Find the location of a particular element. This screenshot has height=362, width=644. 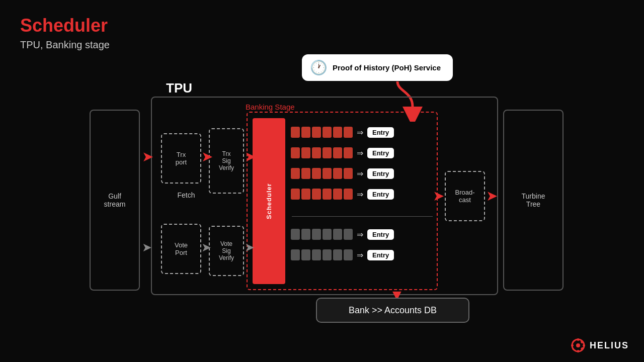

tx-row-3: ⇒ Entry is located at coordinates (342, 173).